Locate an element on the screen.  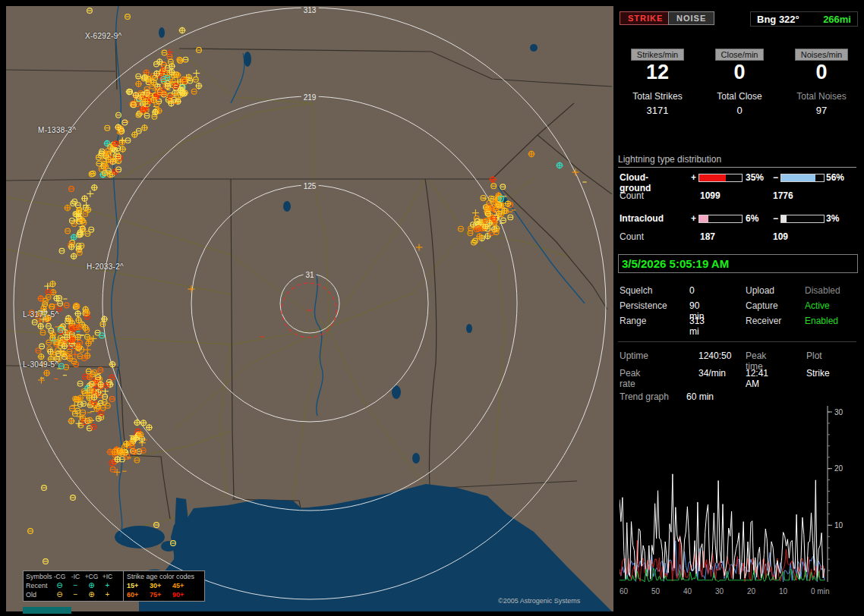
ic-plus-bar is located at coordinates (721, 218).